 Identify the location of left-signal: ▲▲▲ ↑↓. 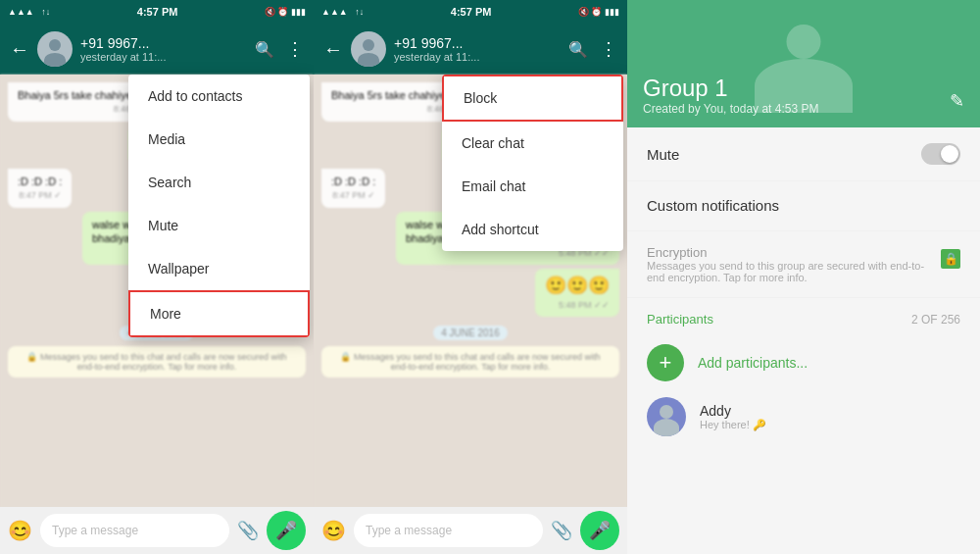
(29, 12).